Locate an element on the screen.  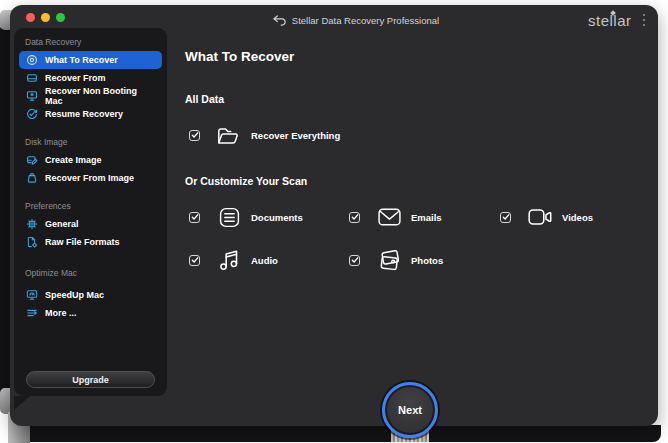
sidebar-section-data-recovery: Data Recovery is located at coordinates (90, 42).